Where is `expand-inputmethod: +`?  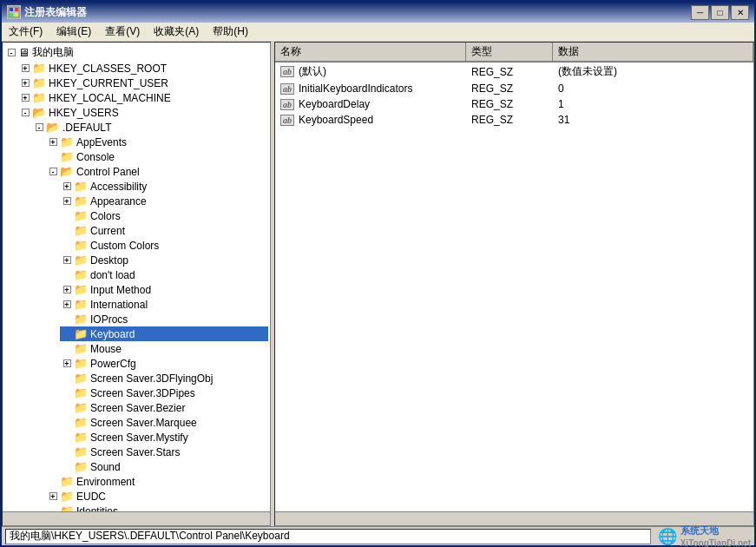
expand-inputmethod: + is located at coordinates (67, 290).